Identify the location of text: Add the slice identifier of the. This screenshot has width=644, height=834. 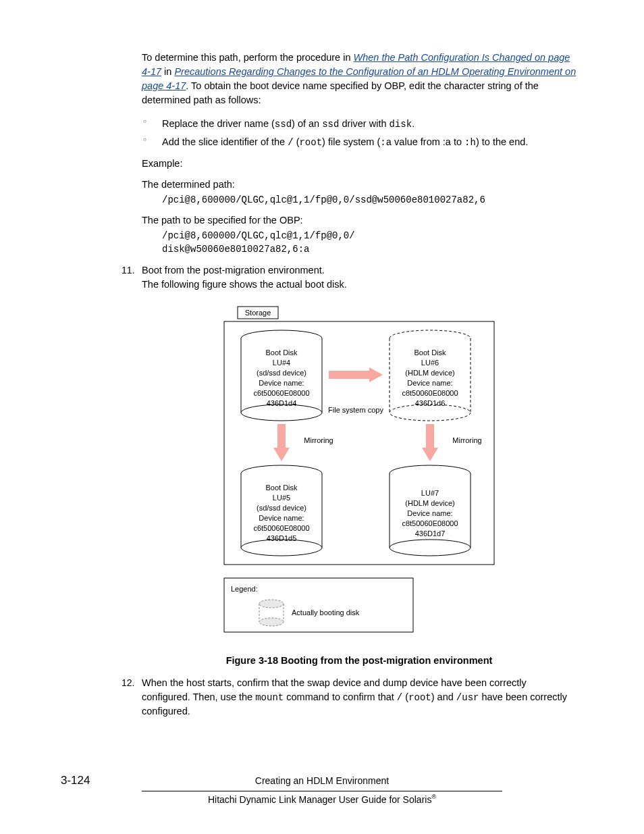
(225, 142).